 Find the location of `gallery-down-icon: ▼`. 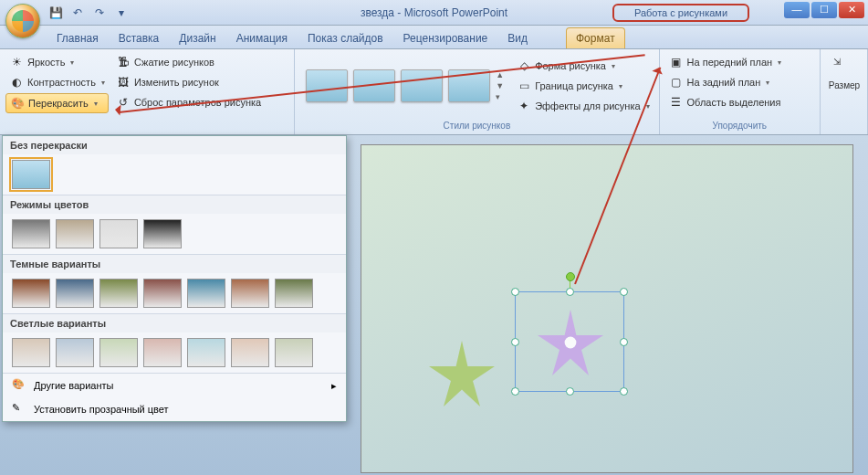

gallery-down-icon: ▼ is located at coordinates (500, 86).